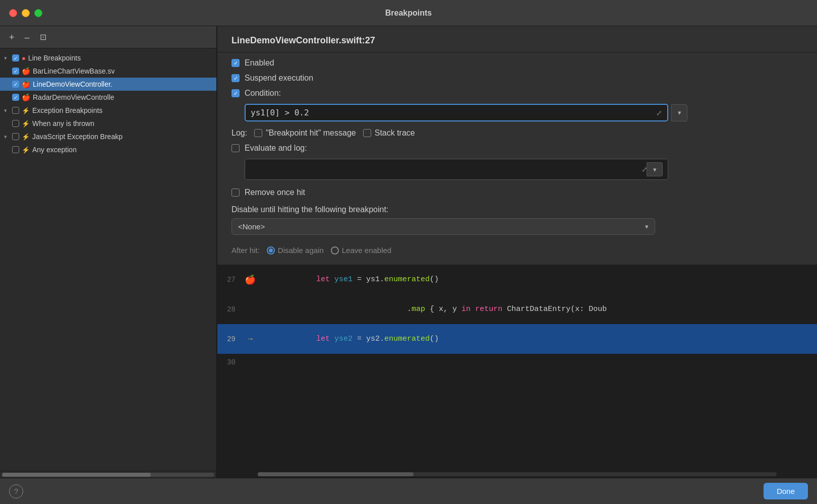 This screenshot has height=504, width=817. Describe the element at coordinates (108, 37) in the screenshot. I see `sidebar-toolbar: + – ⊡` at that location.